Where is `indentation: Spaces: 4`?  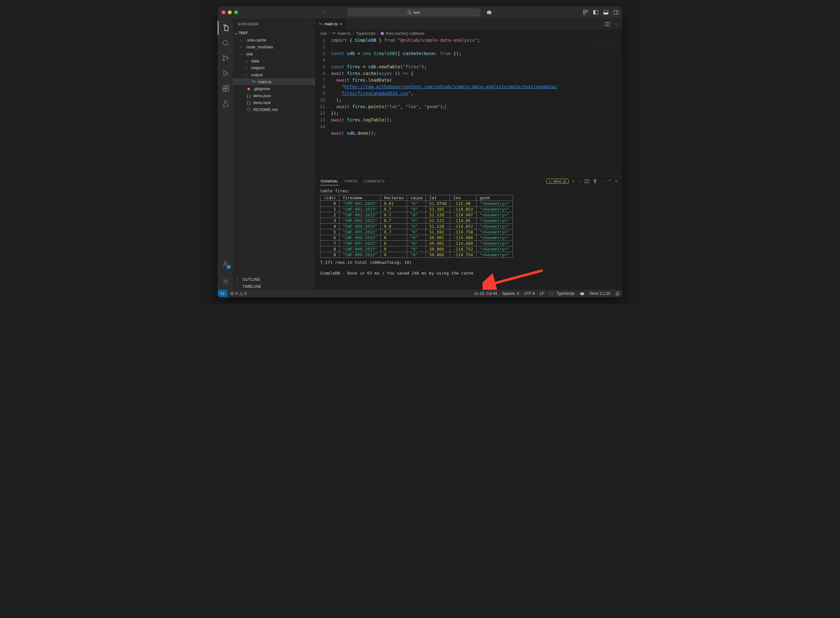
indentation: Spaces: 4 is located at coordinates (511, 293).